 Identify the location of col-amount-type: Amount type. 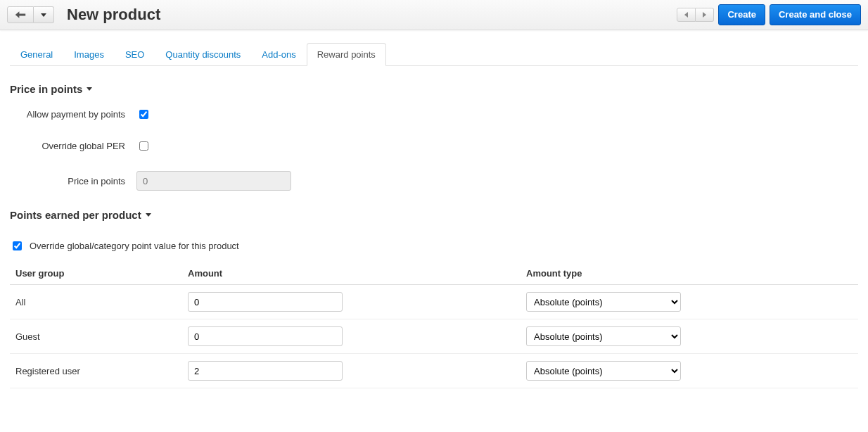
(689, 274).